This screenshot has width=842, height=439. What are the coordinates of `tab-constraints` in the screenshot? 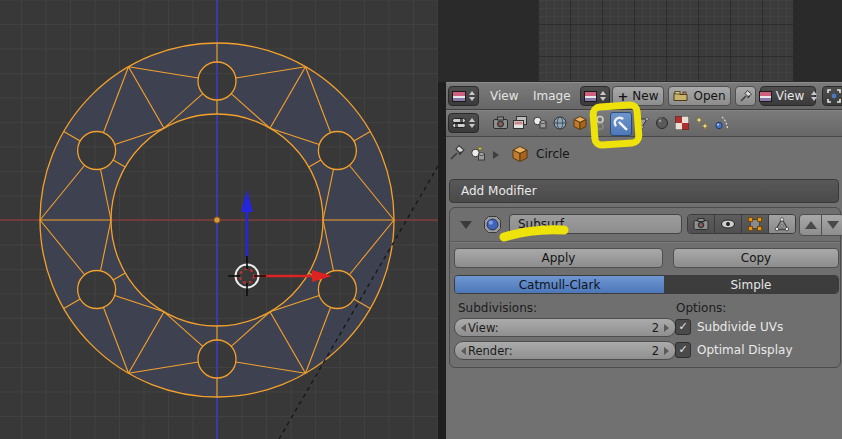 It's located at (600, 123).